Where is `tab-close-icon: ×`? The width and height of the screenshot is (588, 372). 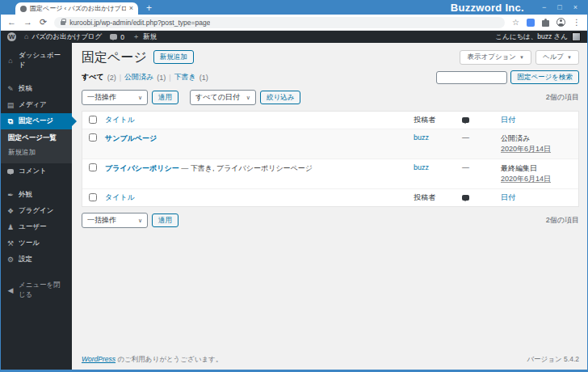 tab-close-icon: × is located at coordinates (131, 8).